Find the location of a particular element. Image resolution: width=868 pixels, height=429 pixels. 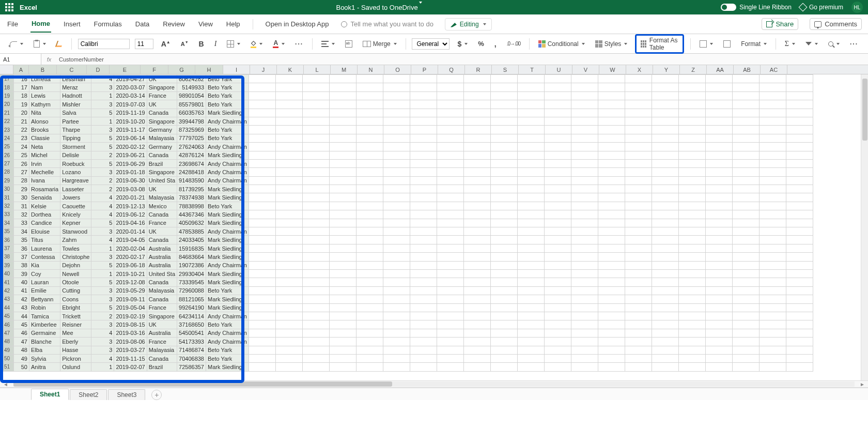

cell: Ebright is located at coordinates (76, 308).